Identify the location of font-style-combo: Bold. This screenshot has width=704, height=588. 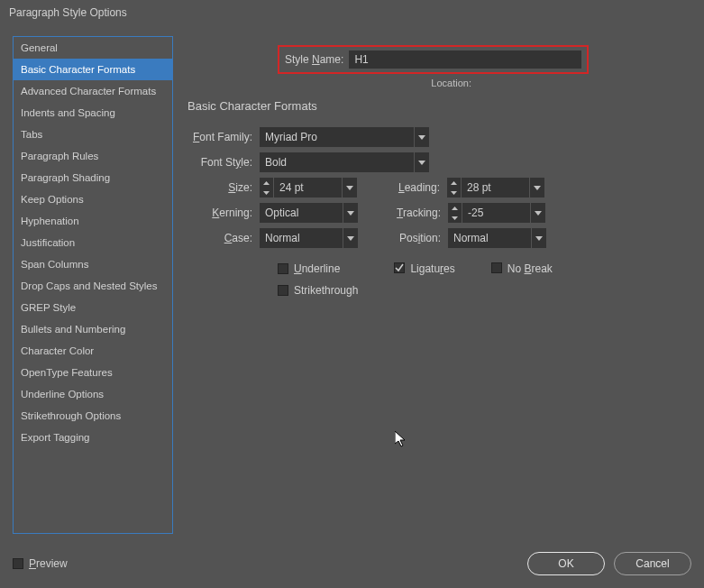
(344, 162).